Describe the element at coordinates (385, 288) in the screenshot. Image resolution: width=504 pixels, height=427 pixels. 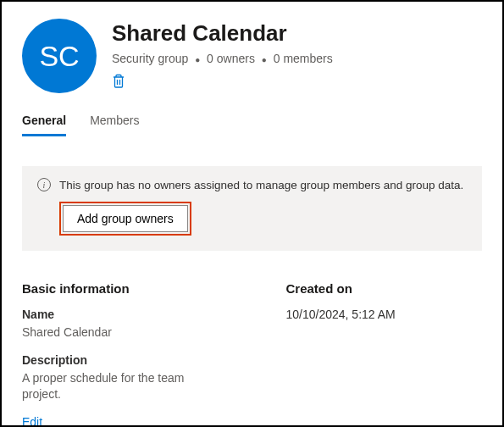
I see `created-on-title: Created on` at that location.